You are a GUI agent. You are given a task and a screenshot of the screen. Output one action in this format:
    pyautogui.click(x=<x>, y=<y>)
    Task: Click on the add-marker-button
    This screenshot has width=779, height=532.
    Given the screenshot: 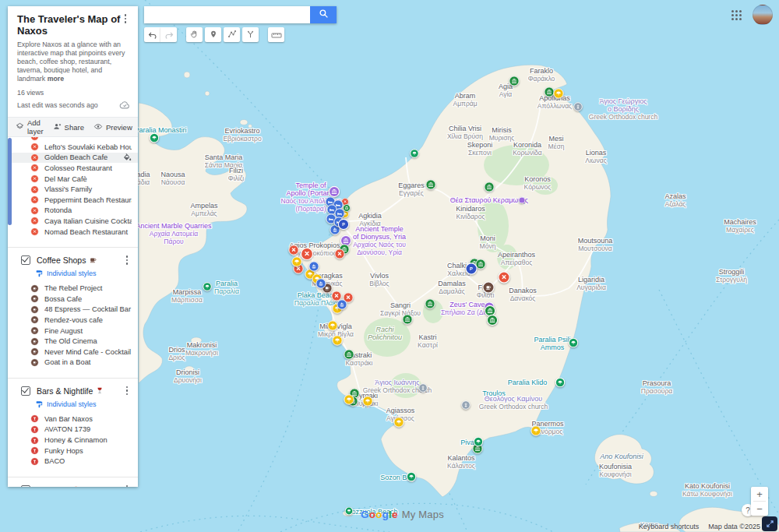 What is the action you would take?
    pyautogui.click(x=213, y=34)
    